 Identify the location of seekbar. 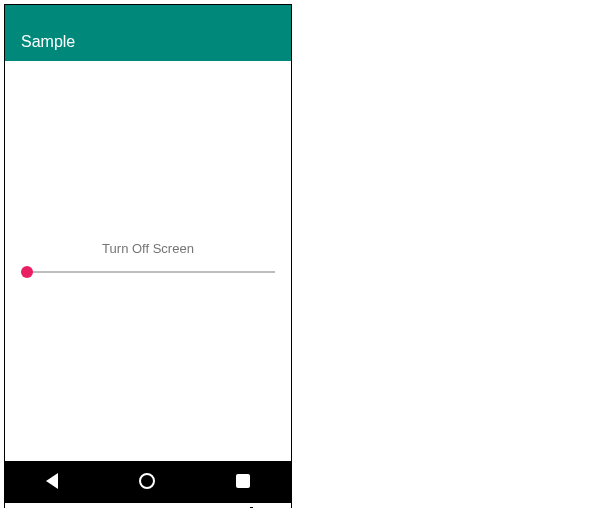
(148, 272).